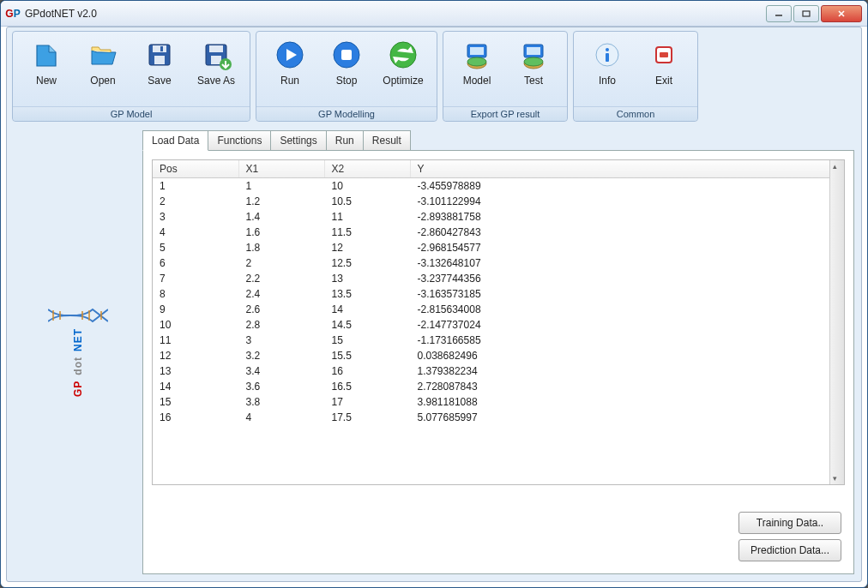 This screenshot has height=588, width=868. Describe the element at coordinates (46, 55) in the screenshot. I see `new-icon` at that location.